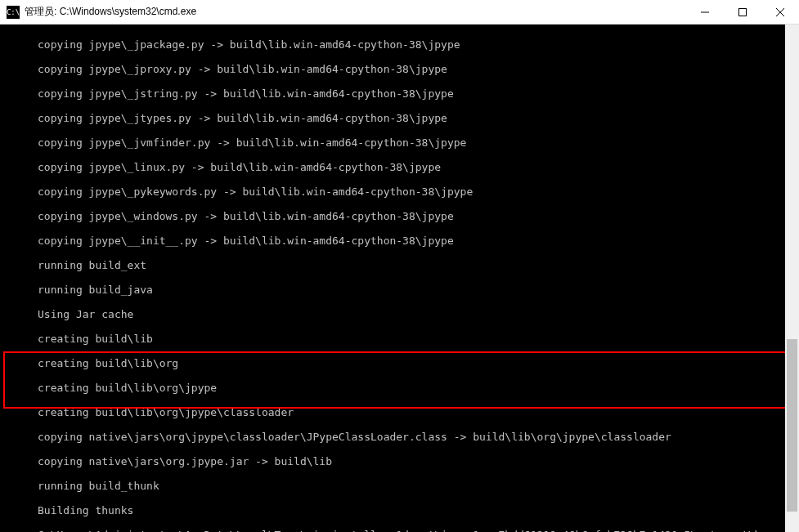  Describe the element at coordinates (399, 142) in the screenshot. I see `output-line: copying jpype\_jvmfinder.py -> build\lib…` at that location.